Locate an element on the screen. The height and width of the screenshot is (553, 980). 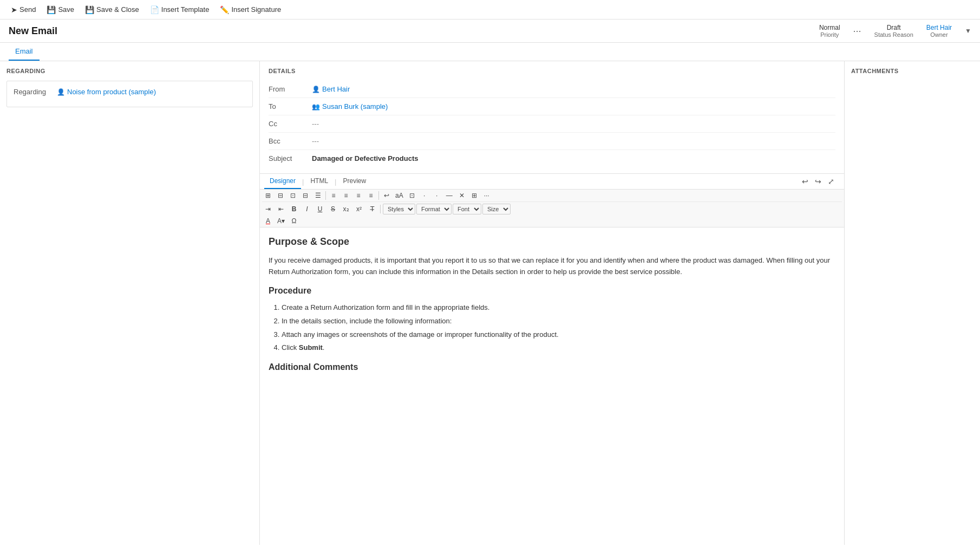
save-close-icon: 💾 is located at coordinates (90, 10).